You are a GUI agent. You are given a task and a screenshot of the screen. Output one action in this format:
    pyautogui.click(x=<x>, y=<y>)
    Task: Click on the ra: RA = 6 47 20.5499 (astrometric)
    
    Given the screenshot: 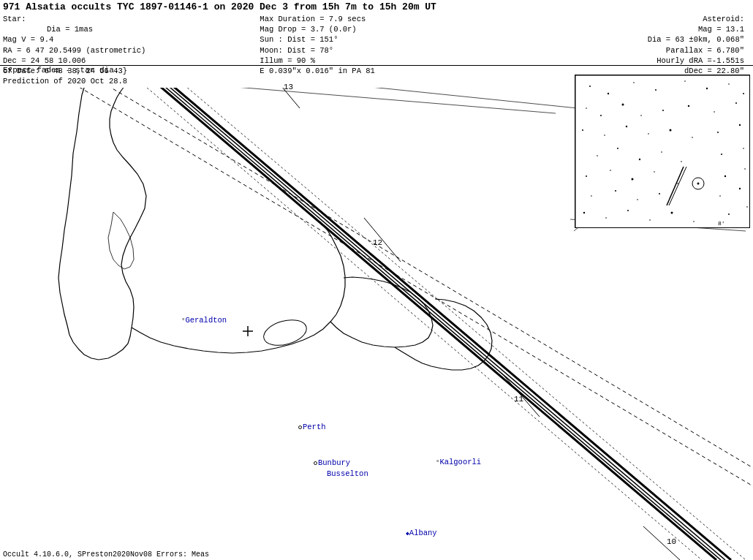 What is the action you would take?
    pyautogui.click(x=124, y=50)
    